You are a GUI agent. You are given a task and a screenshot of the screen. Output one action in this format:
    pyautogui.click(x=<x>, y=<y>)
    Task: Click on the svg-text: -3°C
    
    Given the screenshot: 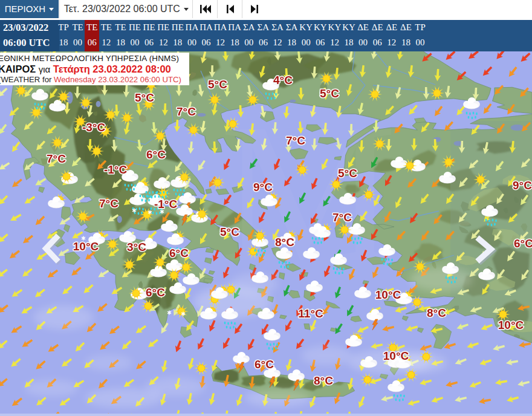 What is the action you would take?
    pyautogui.click(x=94, y=127)
    